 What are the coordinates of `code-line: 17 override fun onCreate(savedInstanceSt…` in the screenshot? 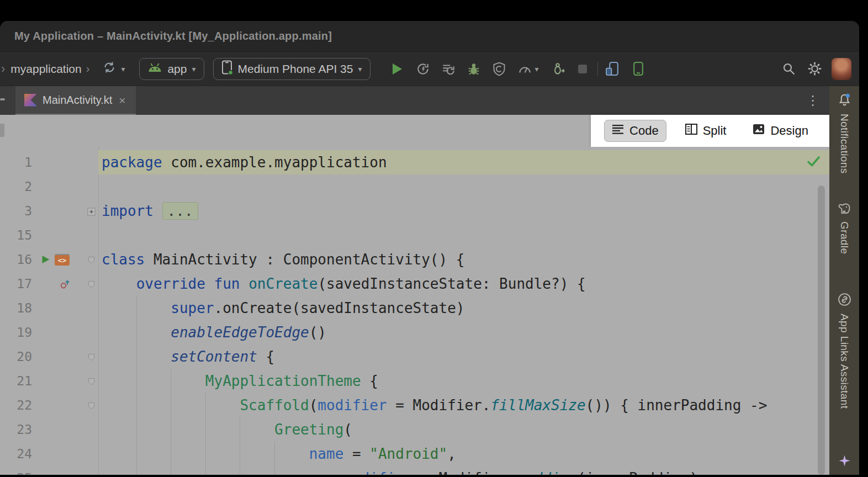 It's located at (415, 284).